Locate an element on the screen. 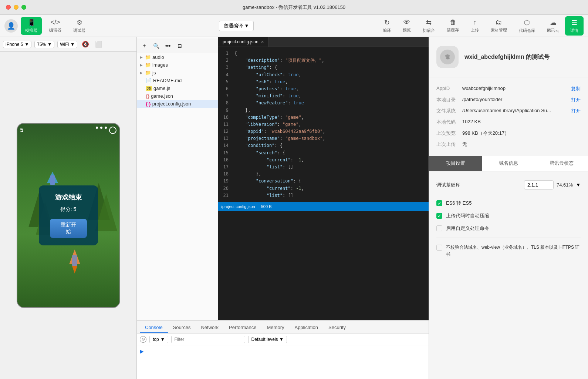 The width and height of the screenshot is (588, 379). game-background: 游戏结束 得分: 5 重新开始 is located at coordinates (68, 215).